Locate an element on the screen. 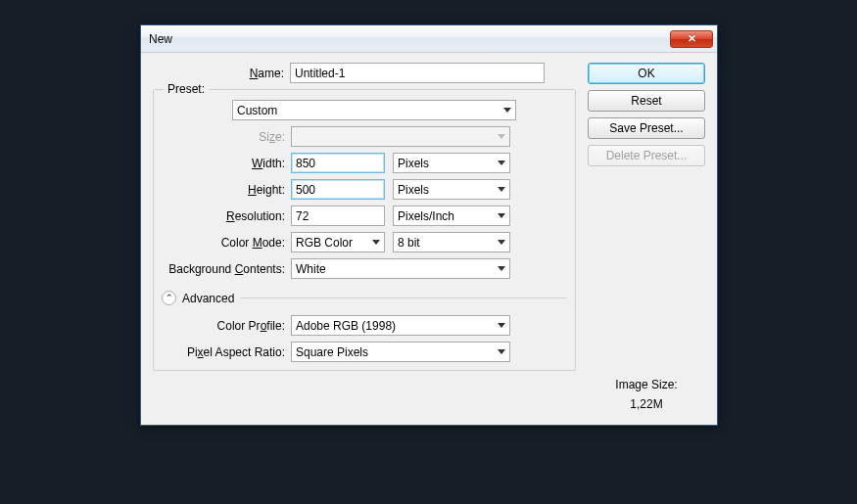  resolution-unit-dropdown: Pixels/Inch is located at coordinates (452, 215).